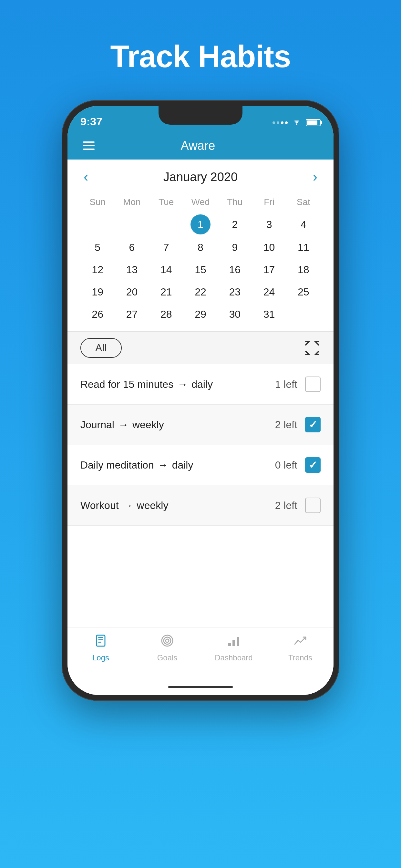 Image resolution: width=401 pixels, height=868 pixels. What do you see at coordinates (166, 270) in the screenshot?
I see `cal-day-14: 14` at bounding box center [166, 270].